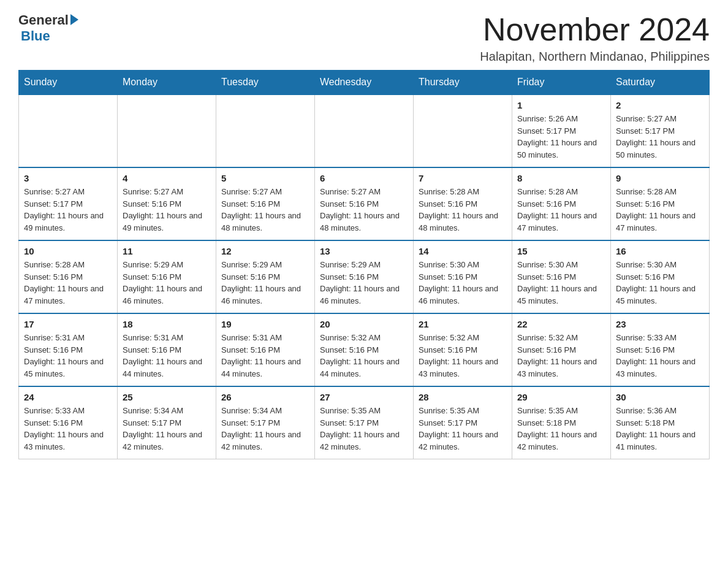 The height and width of the screenshot is (563, 728). What do you see at coordinates (364, 83) in the screenshot?
I see `calendar-header-wednesday: Wednesday` at bounding box center [364, 83].